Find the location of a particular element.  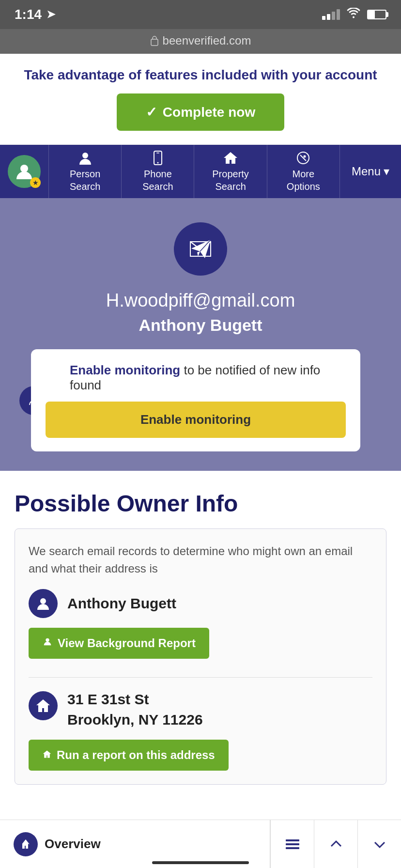

nav-phone-label: PhoneSearch is located at coordinates (158, 180).